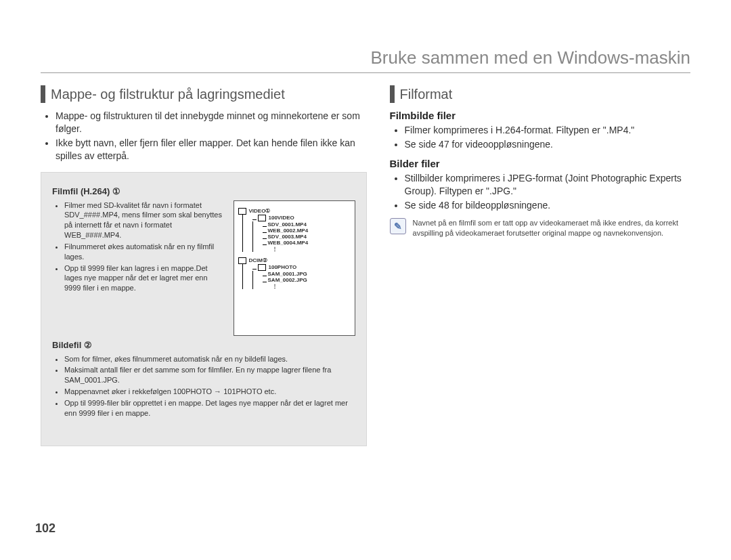 This screenshot has width=731, height=560. Describe the element at coordinates (283, 267) in the screenshot. I see `tree-dcim-folder: 100PHOTO` at that location.